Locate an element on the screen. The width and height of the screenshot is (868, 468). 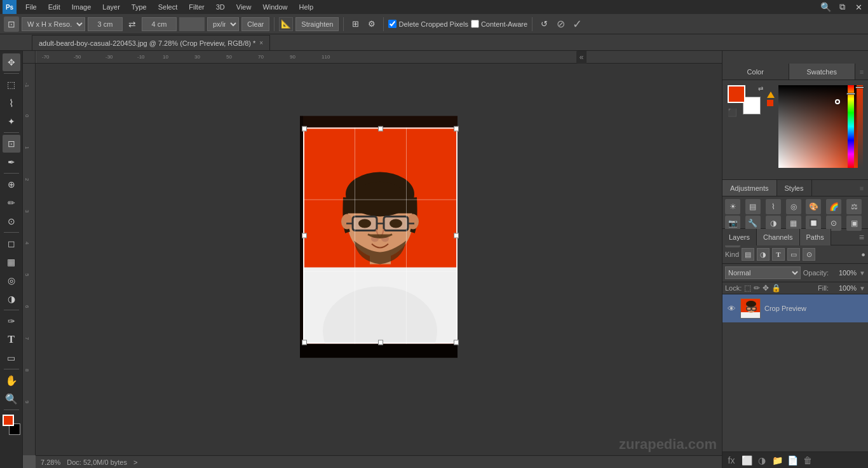
swap-colors-icon: ⇄ is located at coordinates (761, 89).